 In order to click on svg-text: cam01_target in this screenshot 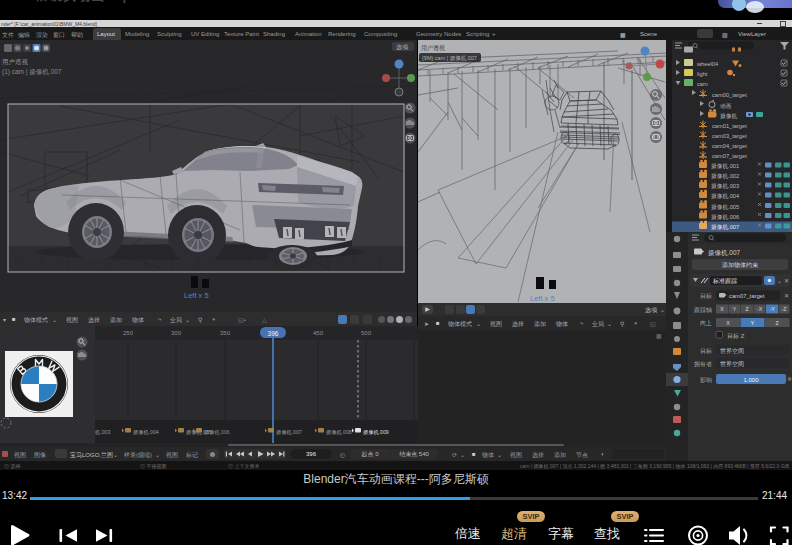, I will do `click(730, 126)`.